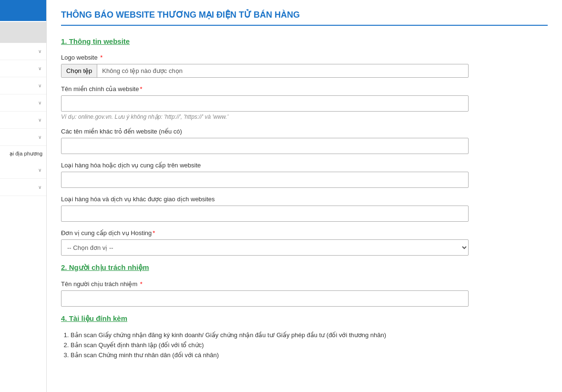 Image resolution: width=562 pixels, height=392 pixels. Describe the element at coordinates (304, 345) in the screenshot. I see `attachments-list: Bản scan Giấy chứng nhận đăng ký kinh do…` at that location.